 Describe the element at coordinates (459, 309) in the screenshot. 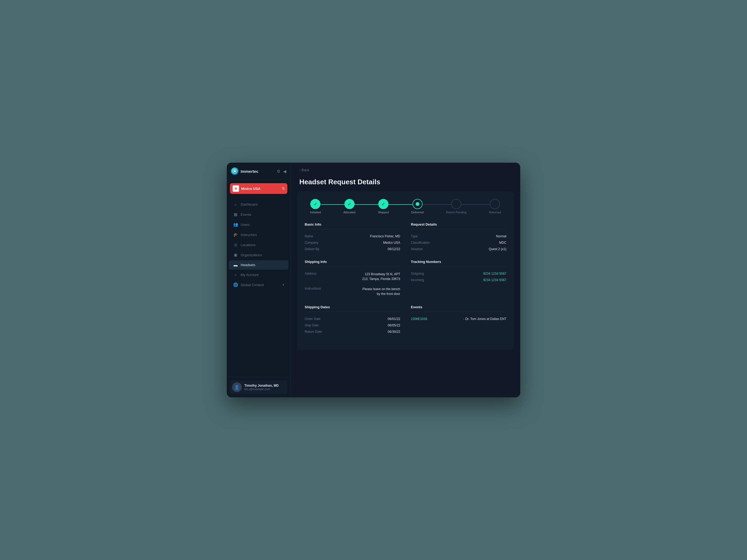

I see `events-title: Events` at that location.